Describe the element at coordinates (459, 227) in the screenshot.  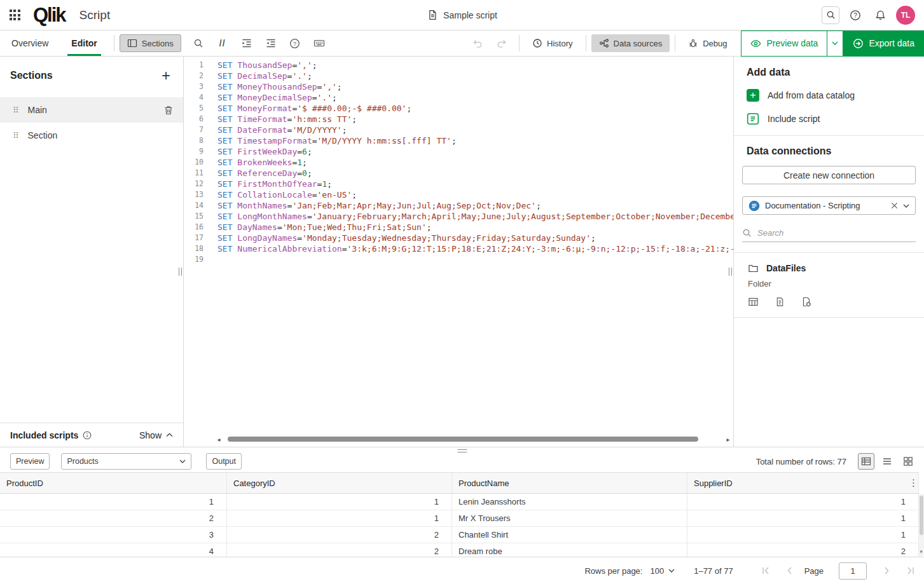
I see `code-line: 16SET DayNames='Mon;Tue;Wed;Thu;Fri;Sat;…` at that location.